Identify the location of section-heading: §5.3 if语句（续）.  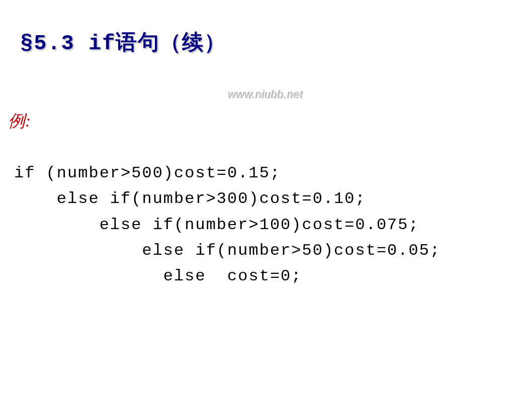
(123, 42).